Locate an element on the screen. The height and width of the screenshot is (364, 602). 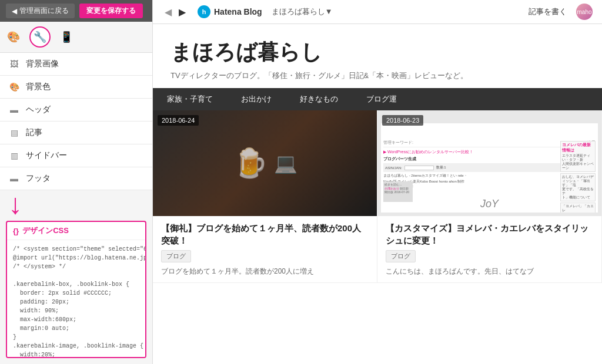
menu-item-background-color: 🎨 背景色 is located at coordinates (76, 87).